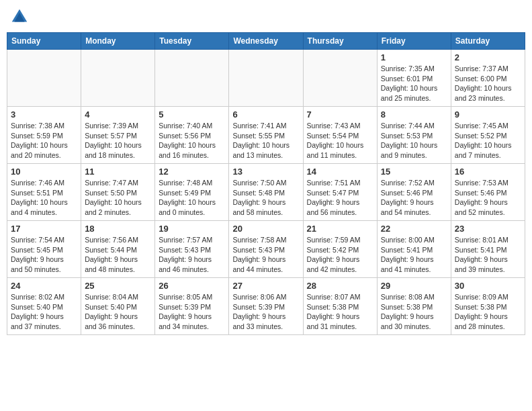 The width and height of the screenshot is (532, 411). What do you see at coordinates (488, 228) in the screenshot?
I see `day-number: 23` at bounding box center [488, 228].